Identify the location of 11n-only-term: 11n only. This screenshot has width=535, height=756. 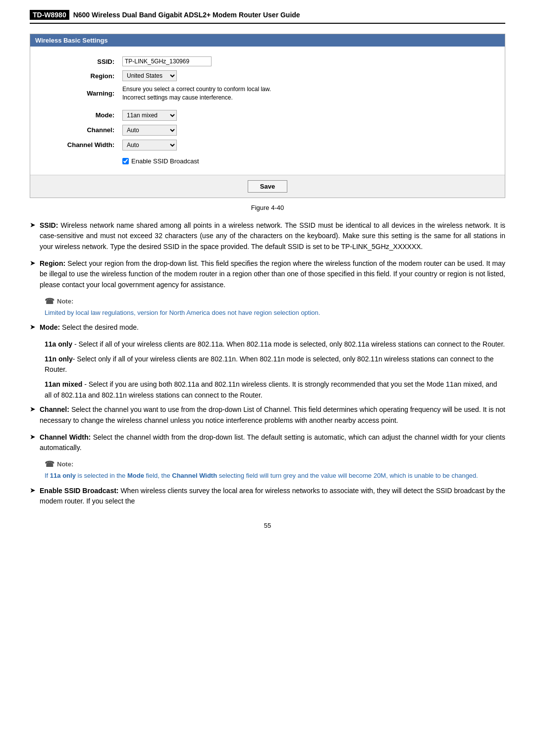
(58, 359).